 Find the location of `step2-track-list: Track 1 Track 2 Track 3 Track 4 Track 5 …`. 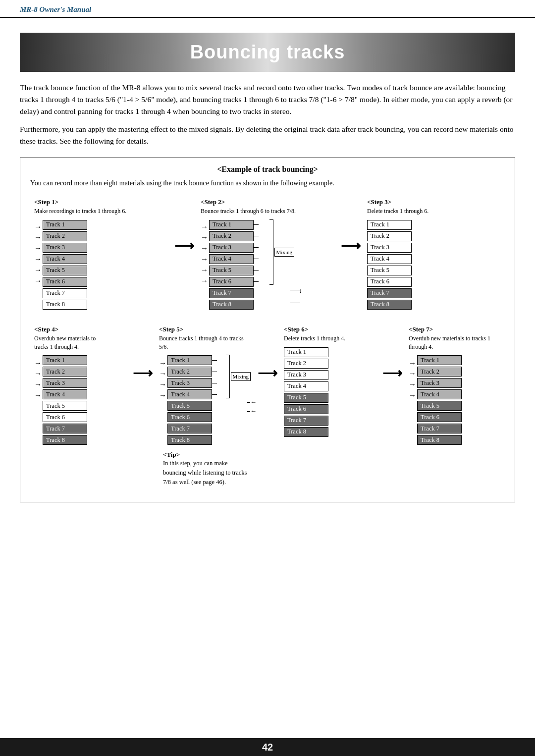

step2-track-list: Track 1 Track 2 Track 3 Track 4 Track 5 … is located at coordinates (234, 265).